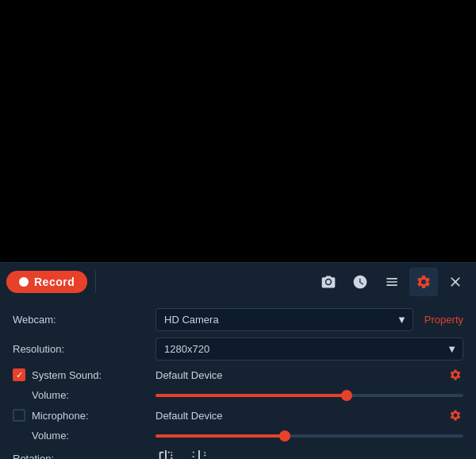 Image resolution: width=476 pixels, height=459 pixels. Describe the element at coordinates (84, 375) in the screenshot. I see `system-sound-label-row: System Sound:` at that location.